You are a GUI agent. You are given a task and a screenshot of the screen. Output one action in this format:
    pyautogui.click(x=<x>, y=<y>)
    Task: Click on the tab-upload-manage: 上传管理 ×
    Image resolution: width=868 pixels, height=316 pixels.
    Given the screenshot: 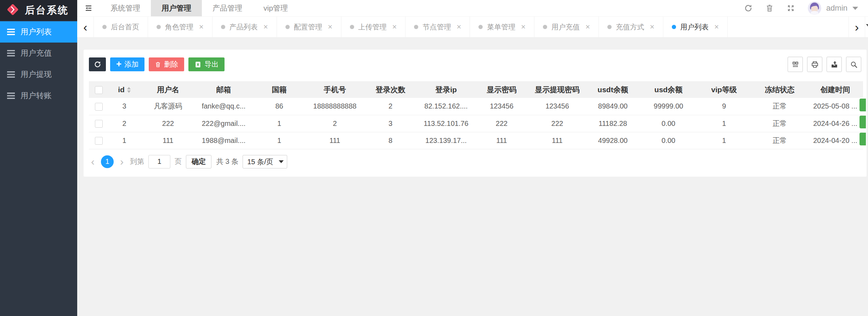 What is the action you would take?
    pyautogui.click(x=373, y=27)
    